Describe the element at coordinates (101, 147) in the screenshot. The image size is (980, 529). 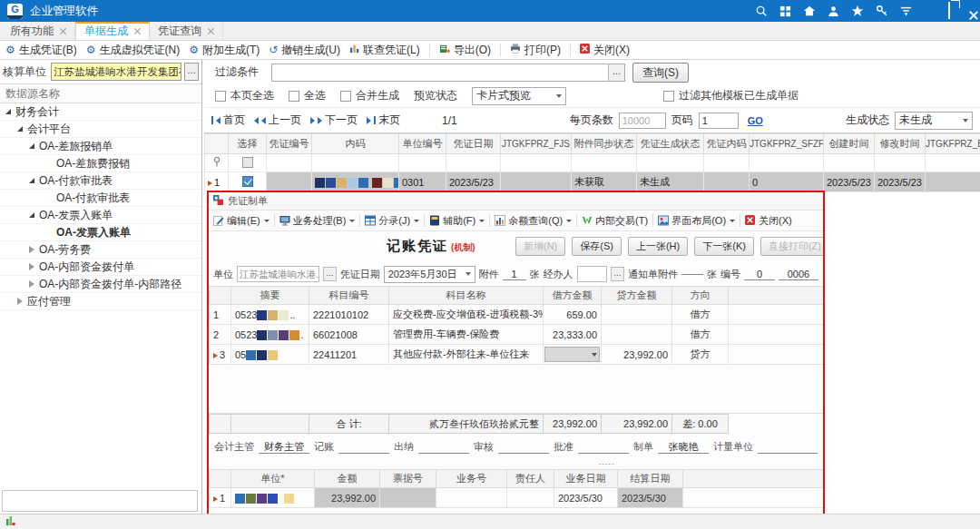
I see `tree-node-travel-claim: OA-差旅报销单` at that location.